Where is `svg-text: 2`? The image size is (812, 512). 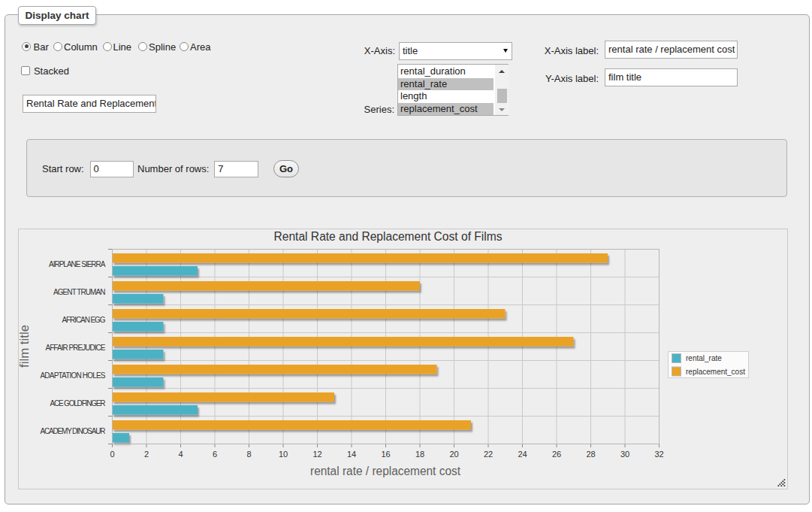 svg-text: 2 is located at coordinates (146, 454).